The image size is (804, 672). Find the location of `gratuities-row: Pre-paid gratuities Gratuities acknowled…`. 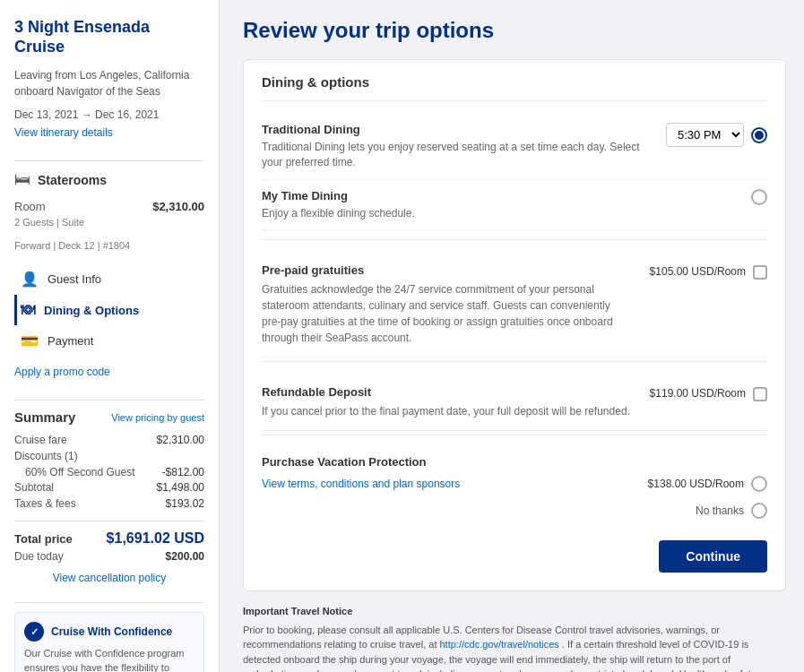

gratuities-row: Pre-paid gratuities Gratuities acknowled… is located at coordinates (514, 305).